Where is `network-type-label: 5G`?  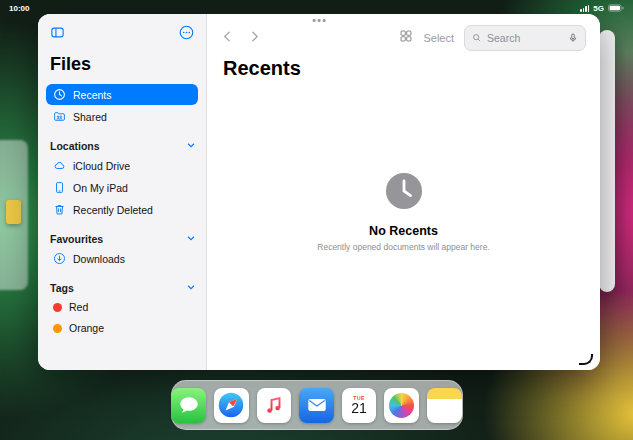
network-type-label: 5G is located at coordinates (598, 8).